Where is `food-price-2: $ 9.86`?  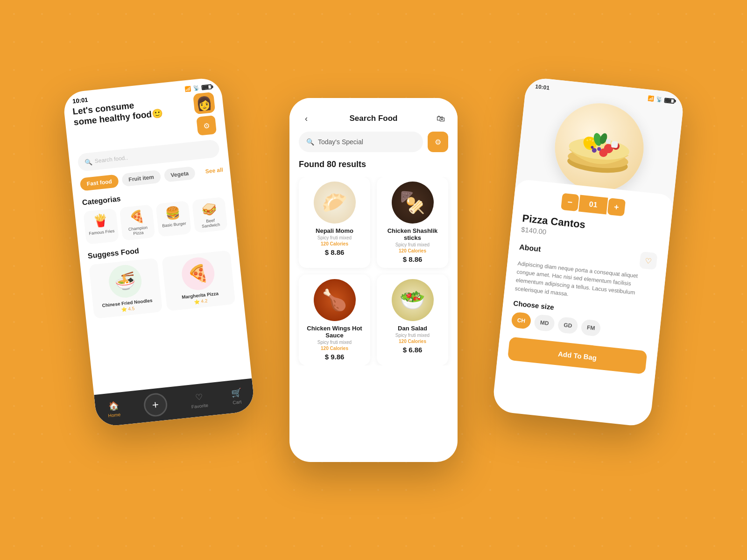
food-price-2: $ 9.86 is located at coordinates (334, 357).